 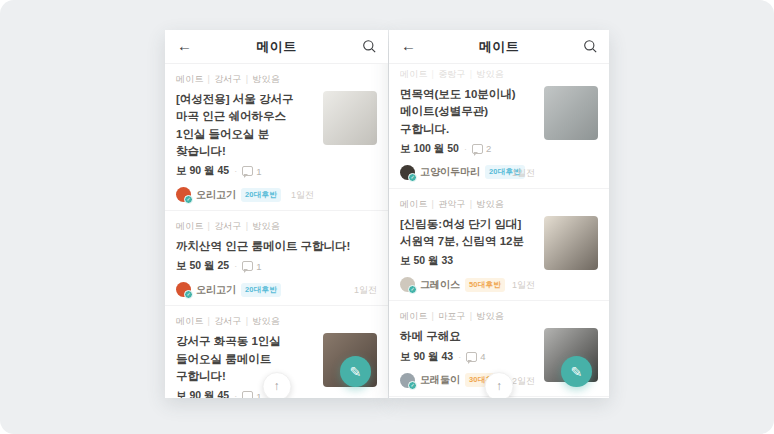 I want to click on post-user-row: ✓그레이스50대후반1일전, so click(x=468, y=284).